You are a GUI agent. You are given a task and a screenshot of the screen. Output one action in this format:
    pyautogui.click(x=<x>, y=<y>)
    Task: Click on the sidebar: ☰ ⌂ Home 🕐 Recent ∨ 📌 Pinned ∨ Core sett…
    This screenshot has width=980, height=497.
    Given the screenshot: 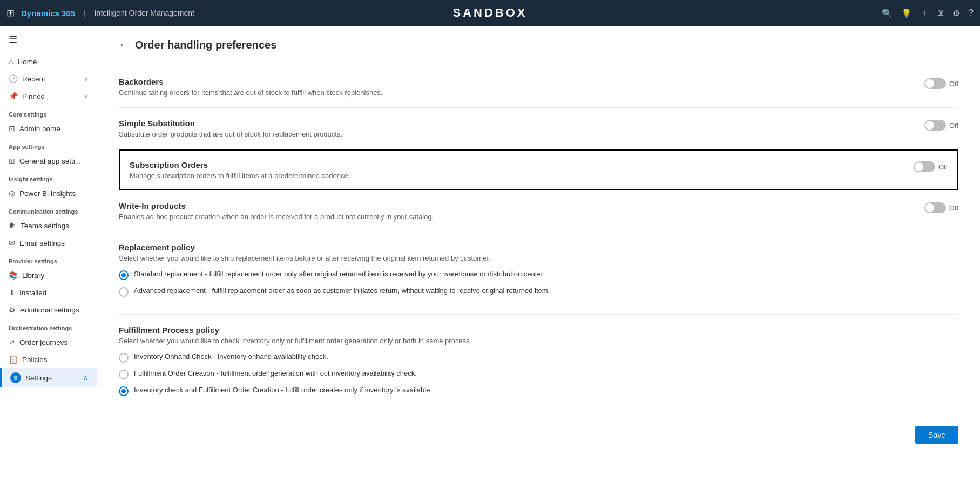 What is the action you would take?
    pyautogui.click(x=49, y=261)
    